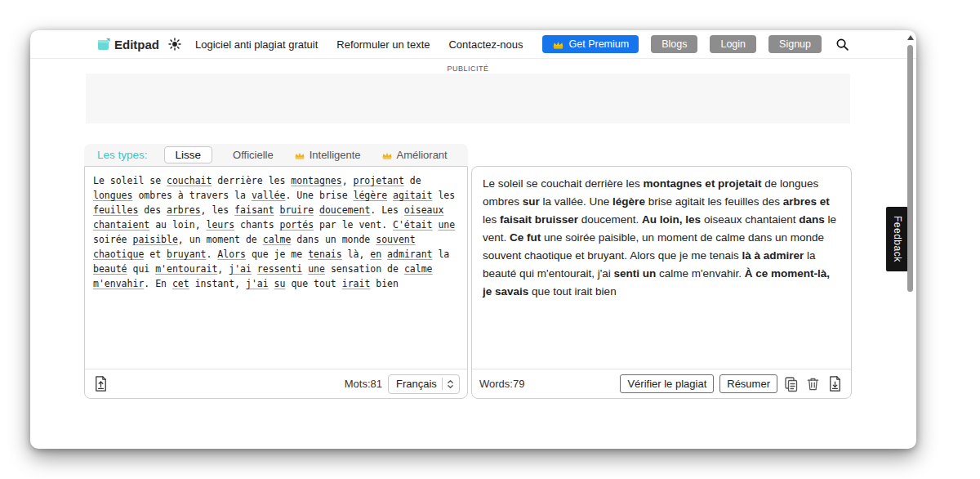 The width and height of the screenshot is (980, 479). I want to click on delete-button, so click(813, 384).